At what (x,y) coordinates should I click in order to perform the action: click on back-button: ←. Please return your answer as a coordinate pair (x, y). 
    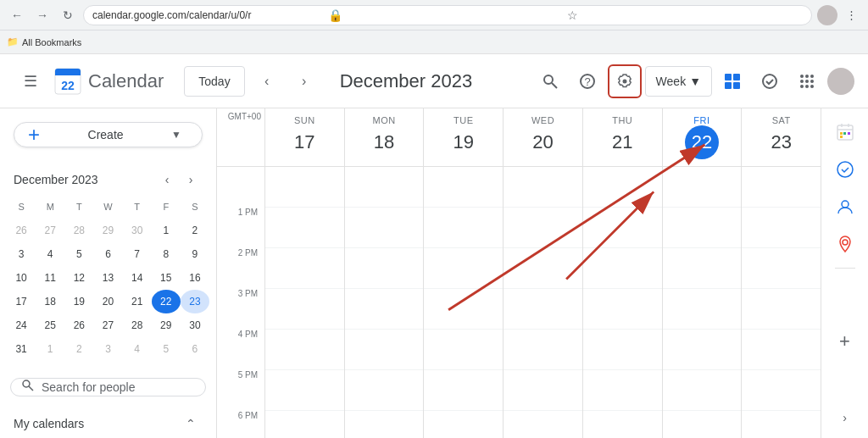
    Looking at the image, I should click on (17, 15).